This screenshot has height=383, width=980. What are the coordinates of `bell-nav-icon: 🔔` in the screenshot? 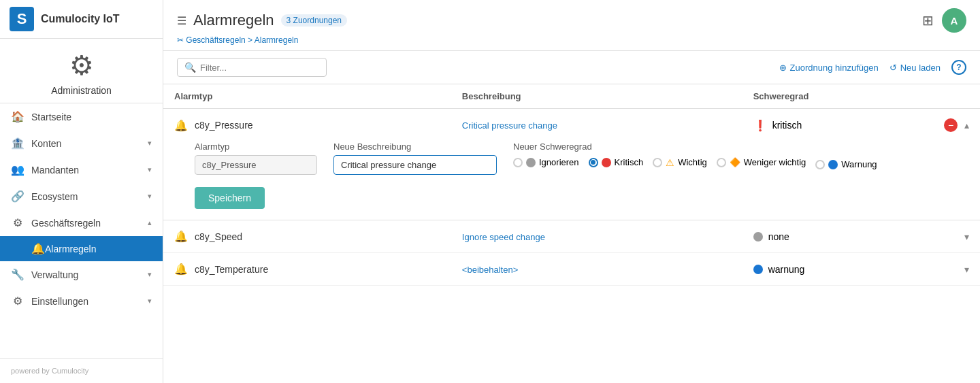 It's located at (38, 249).